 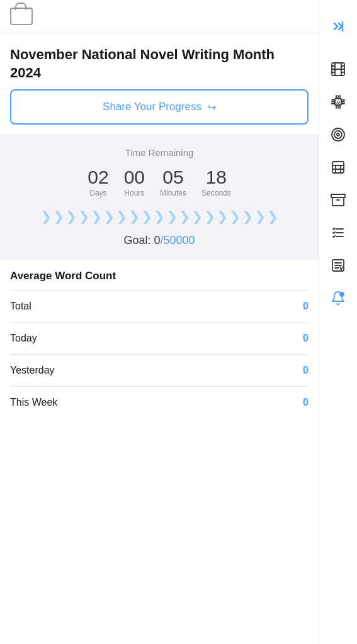 I want to click on chevron-7: ❯, so click(x=122, y=217).